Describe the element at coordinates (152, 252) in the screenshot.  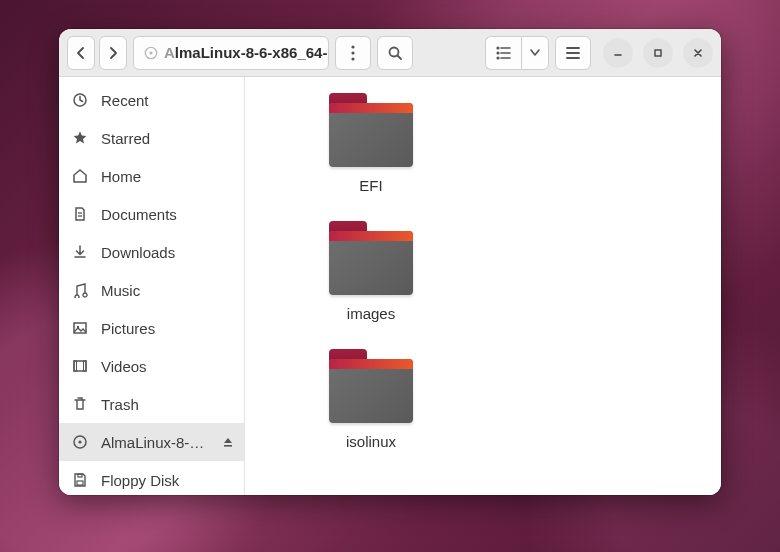
I see `sidebar-item-downloads: Downloads` at that location.